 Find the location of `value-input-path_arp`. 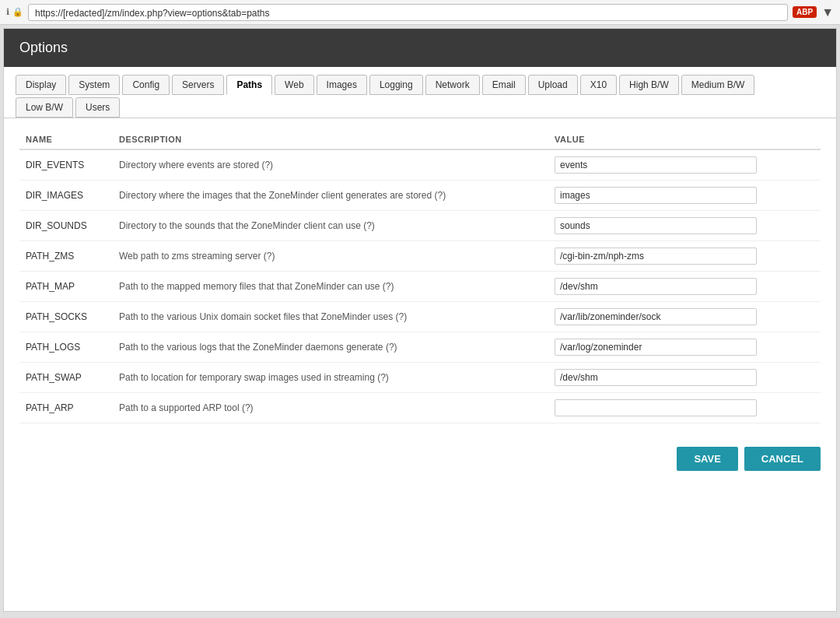

value-input-path_arp is located at coordinates (656, 408).